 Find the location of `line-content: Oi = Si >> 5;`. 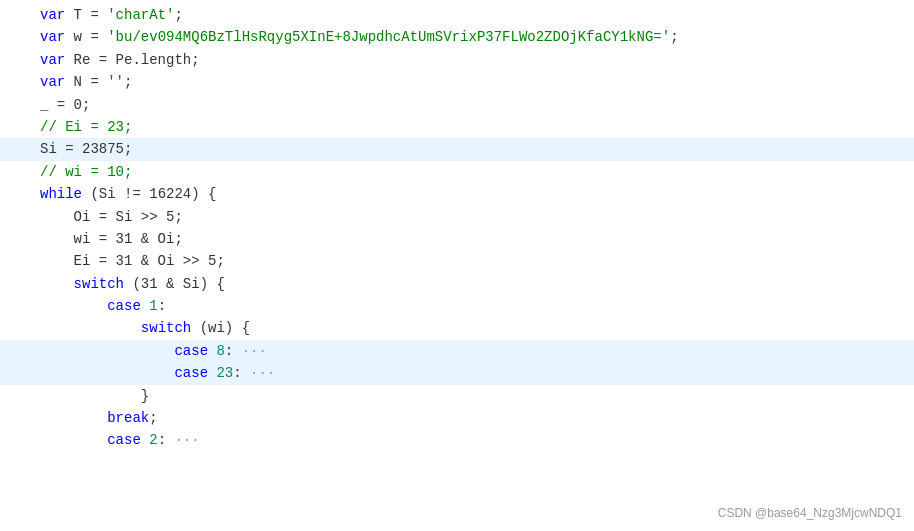

line-content: Oi = Si >> 5; is located at coordinates (112, 217).